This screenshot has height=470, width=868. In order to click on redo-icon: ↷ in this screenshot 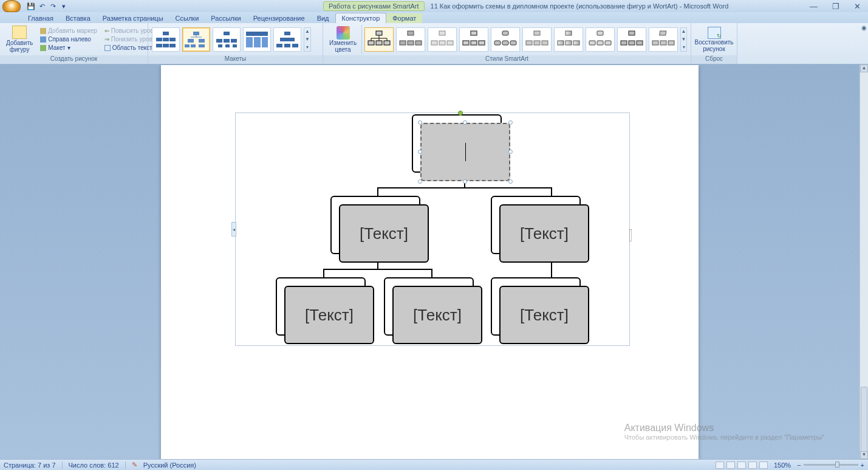, I will do `click(53, 6)`.